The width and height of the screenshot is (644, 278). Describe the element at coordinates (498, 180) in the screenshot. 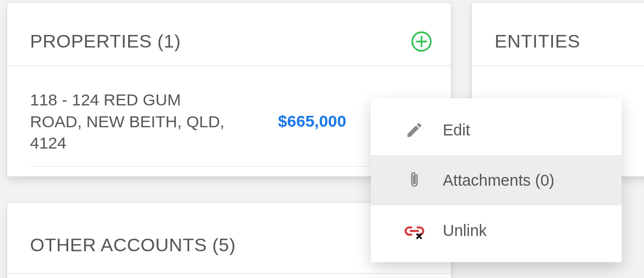

I see `menu-item-attachments-label: Attachments (0)` at that location.